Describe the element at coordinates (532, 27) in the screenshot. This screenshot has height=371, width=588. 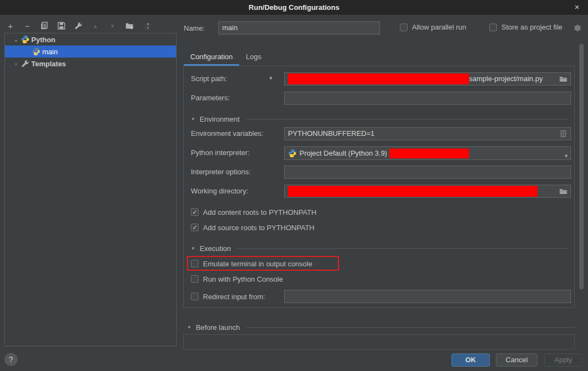
I see `store-as-project-file-label: Store as project file` at that location.